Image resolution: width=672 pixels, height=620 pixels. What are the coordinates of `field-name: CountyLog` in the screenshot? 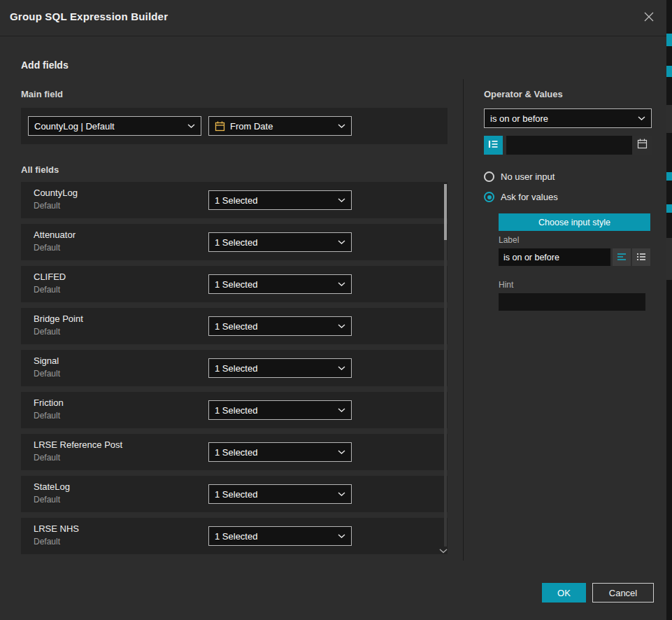 It's located at (56, 193).